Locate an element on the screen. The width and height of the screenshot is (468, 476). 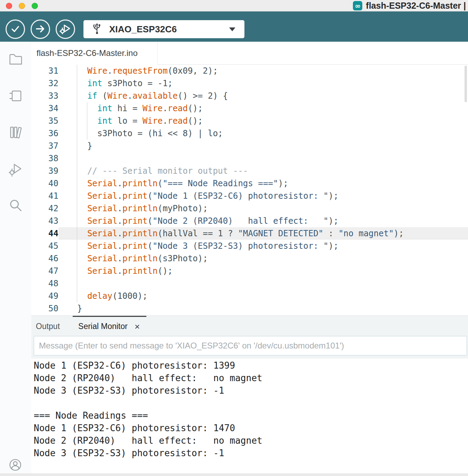
line-number: 39 is located at coordinates (45, 171).